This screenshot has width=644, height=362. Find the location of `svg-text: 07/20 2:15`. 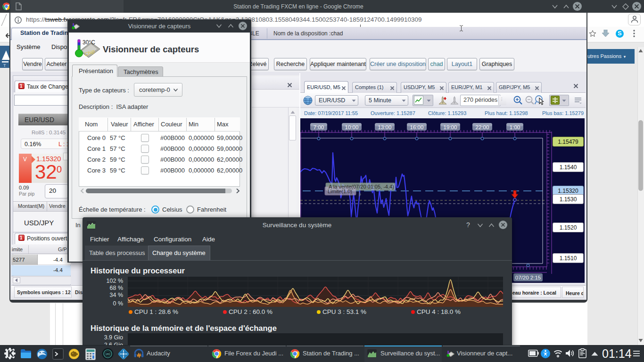

svg-text: 07/20 2:15 is located at coordinates (528, 278).